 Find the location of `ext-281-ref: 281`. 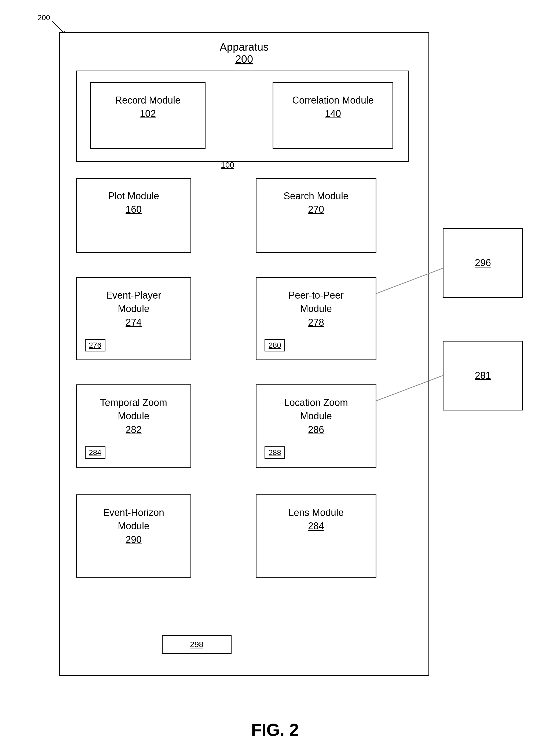

ext-281-ref: 281 is located at coordinates (483, 376).